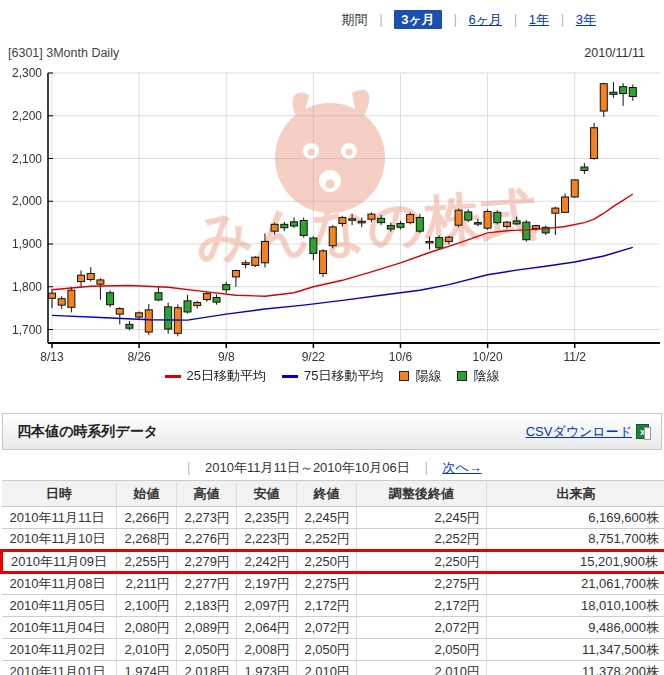 The width and height of the screenshot is (664, 675). I want to click on csv-download: CSVダウンロード x, so click(588, 432).